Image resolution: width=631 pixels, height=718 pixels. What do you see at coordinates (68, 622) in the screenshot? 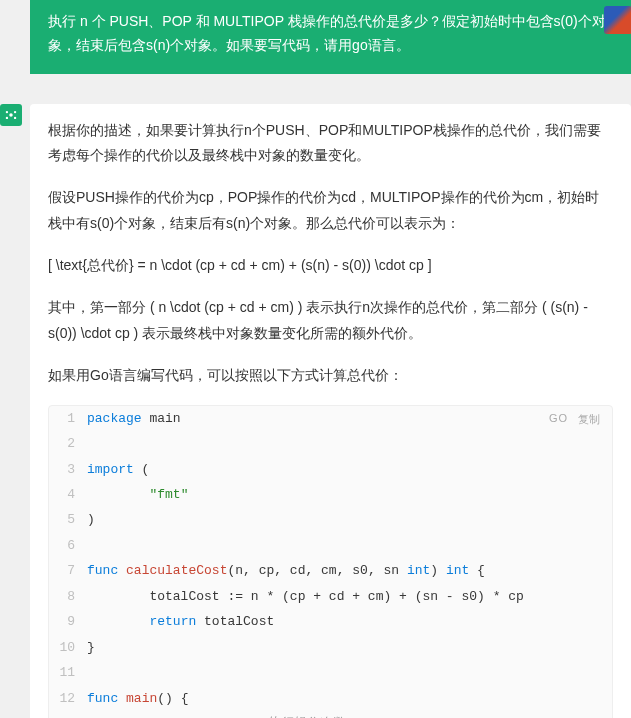
I see `line-number: 9` at bounding box center [68, 622].